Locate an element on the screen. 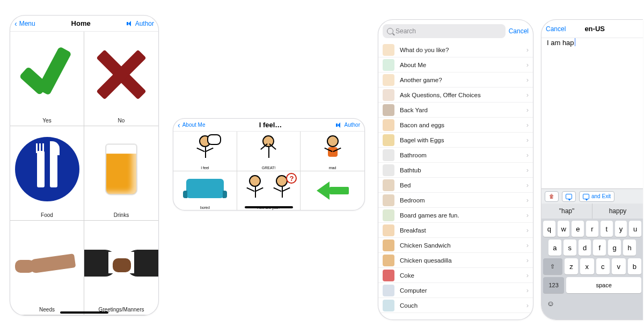 Image resolution: width=644 pixels, height=334 pixels. list-item: Bagel with Eggs› is located at coordinates (456, 140).